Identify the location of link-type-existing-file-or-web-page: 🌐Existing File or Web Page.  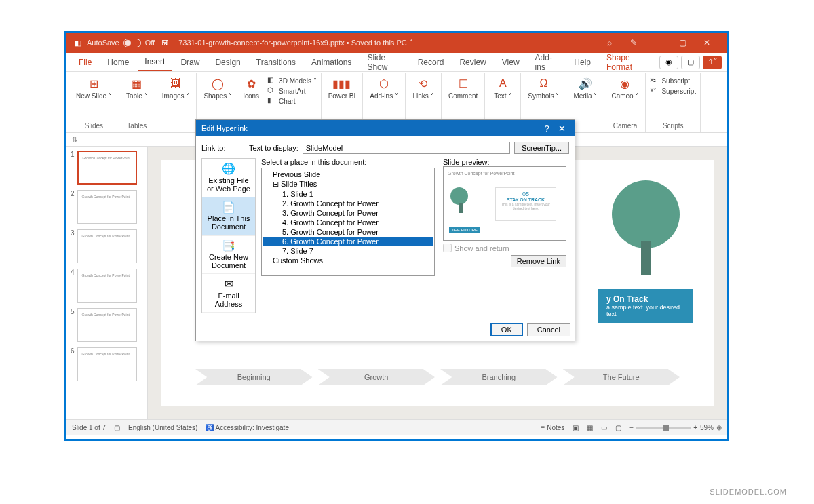
(229, 178).